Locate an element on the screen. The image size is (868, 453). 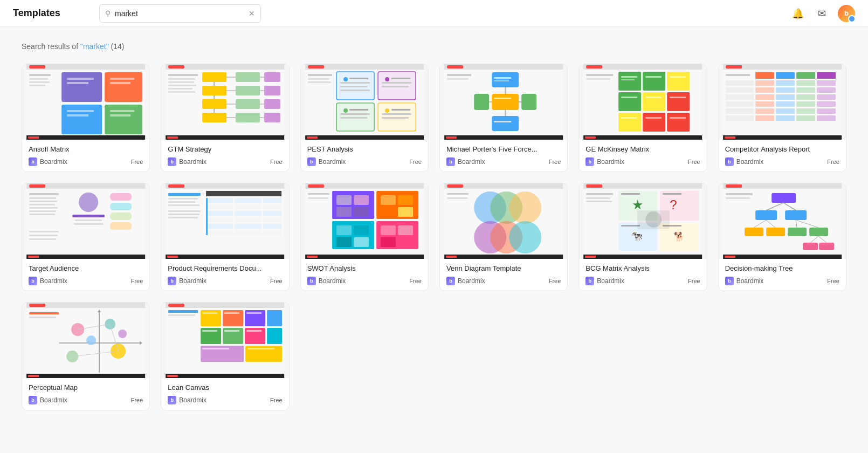
notification-icon: 🔔 is located at coordinates (798, 13).